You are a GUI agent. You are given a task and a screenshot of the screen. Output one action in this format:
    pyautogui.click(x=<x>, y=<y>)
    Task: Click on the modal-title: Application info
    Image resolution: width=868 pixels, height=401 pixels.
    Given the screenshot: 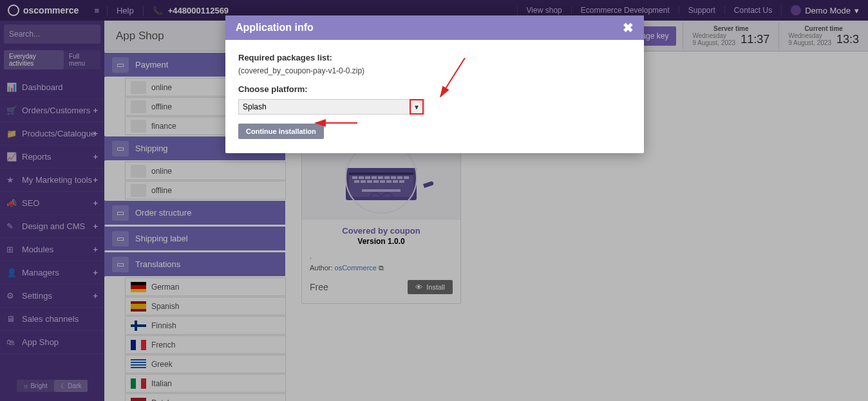 What is the action you would take?
    pyautogui.click(x=274, y=28)
    